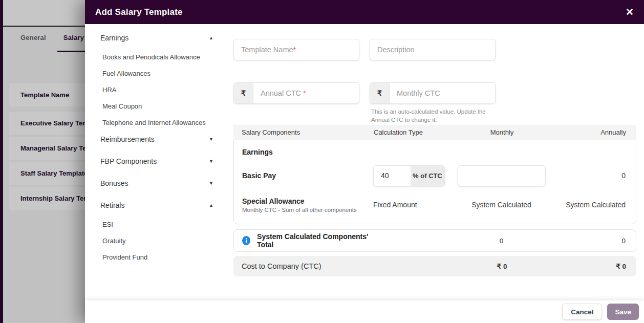  I want to click on total-monthly-value: 0, so click(502, 241).